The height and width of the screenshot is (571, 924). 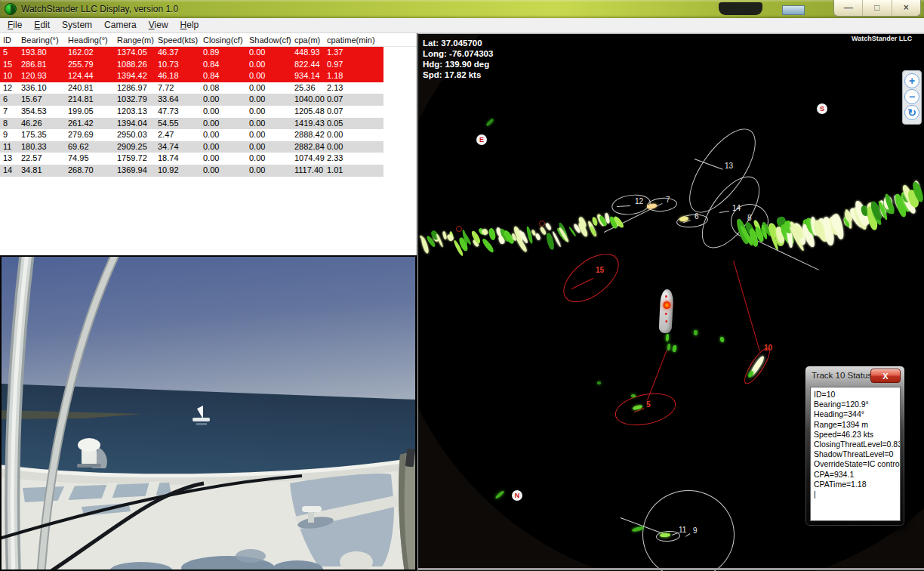 What do you see at coordinates (192, 159) in the screenshot?
I see `track-row-13: 1322.5774.951759.7218.740.000.001074.492…` at bounding box center [192, 159].